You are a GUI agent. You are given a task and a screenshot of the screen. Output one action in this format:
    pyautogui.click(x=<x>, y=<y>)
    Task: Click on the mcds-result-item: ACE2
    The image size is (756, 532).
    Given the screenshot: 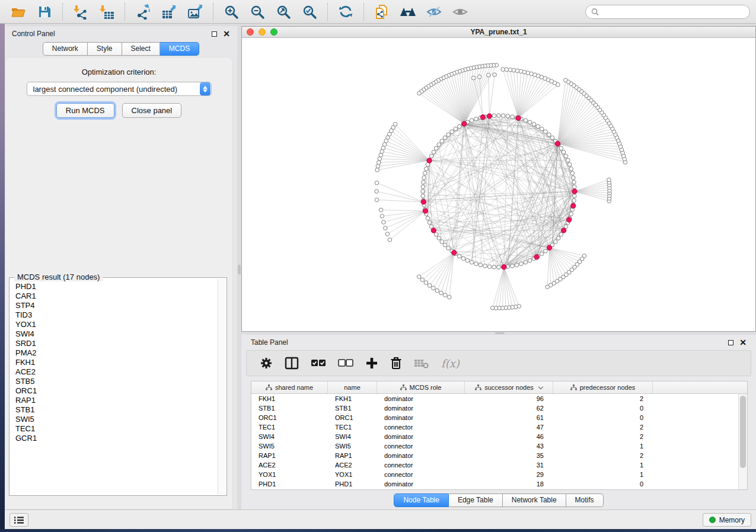 What is the action you would take?
    pyautogui.click(x=116, y=372)
    